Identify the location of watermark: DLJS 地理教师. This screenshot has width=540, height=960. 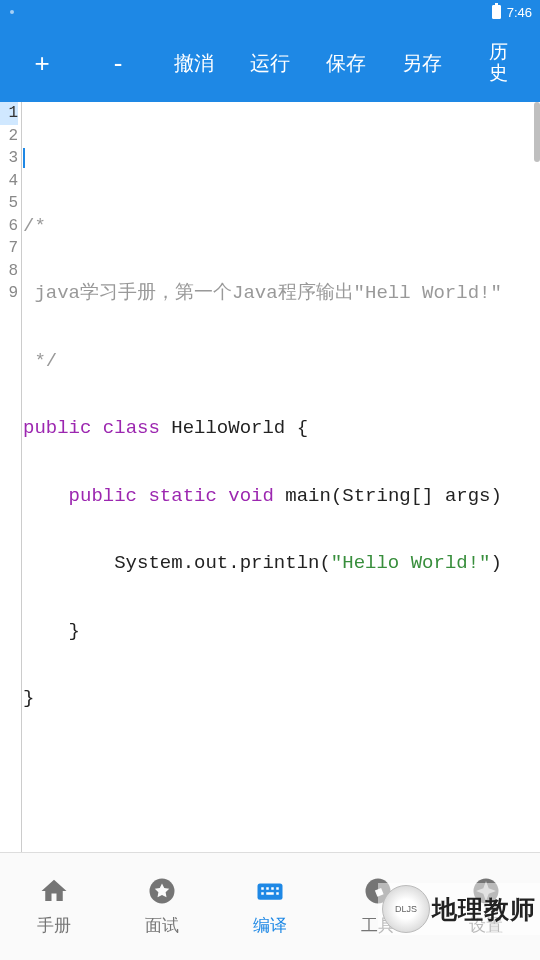
(459, 909).